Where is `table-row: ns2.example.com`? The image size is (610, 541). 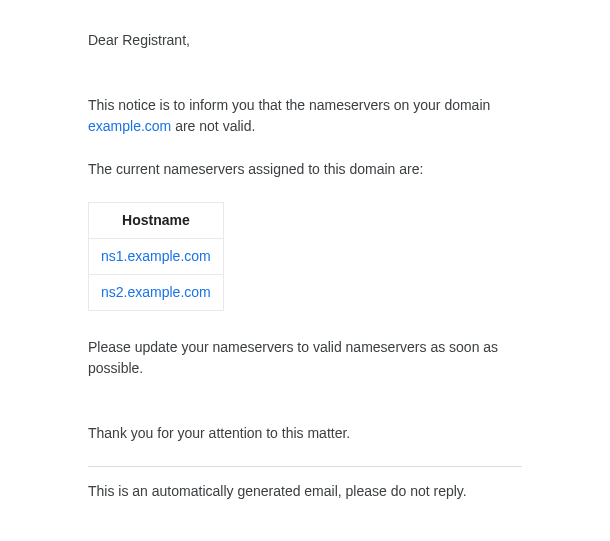
table-row: ns2.example.com is located at coordinates (156, 293).